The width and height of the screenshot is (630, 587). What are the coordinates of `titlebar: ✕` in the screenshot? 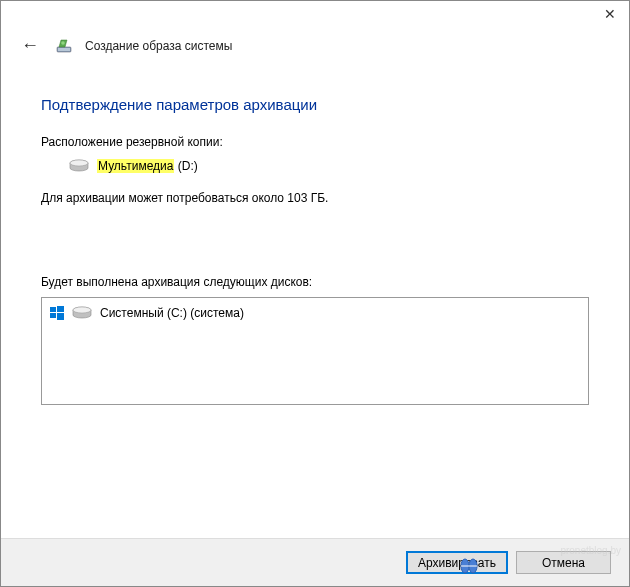 It's located at (315, 17).